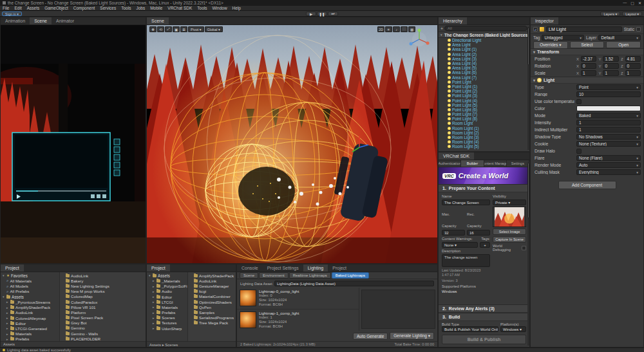  I want to click on menu-item: VRChat SDK, so click(180, 8).